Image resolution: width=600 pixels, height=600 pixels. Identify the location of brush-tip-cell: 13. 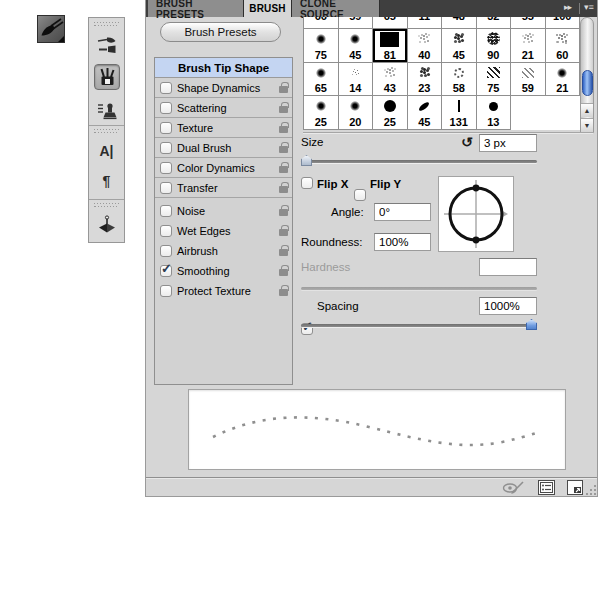
(494, 113).